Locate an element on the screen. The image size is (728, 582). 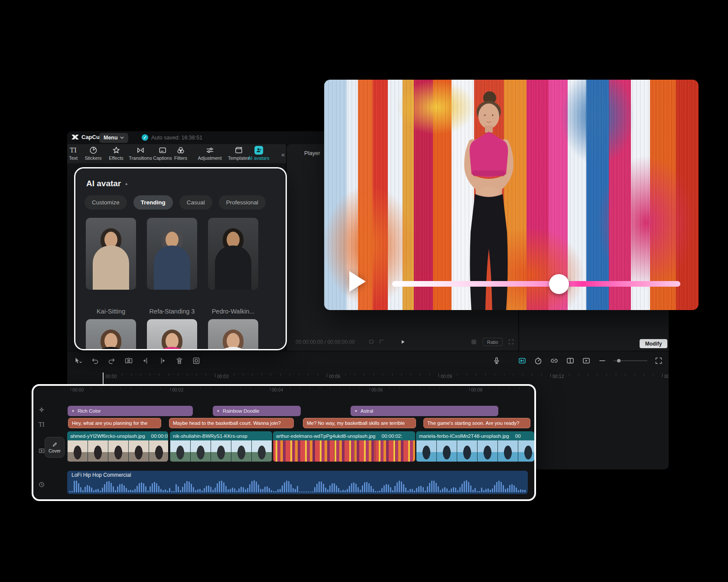
split-icon is located at coordinates (129, 361).